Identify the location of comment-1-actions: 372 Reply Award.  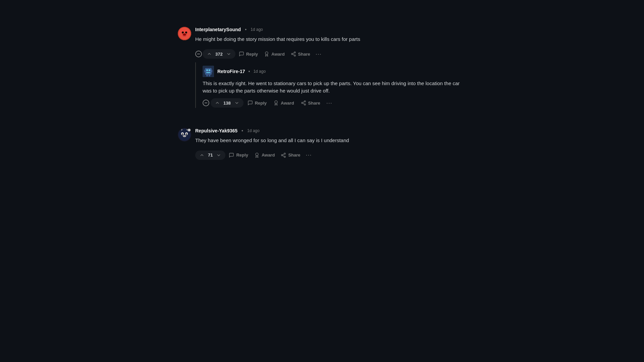
(331, 54).